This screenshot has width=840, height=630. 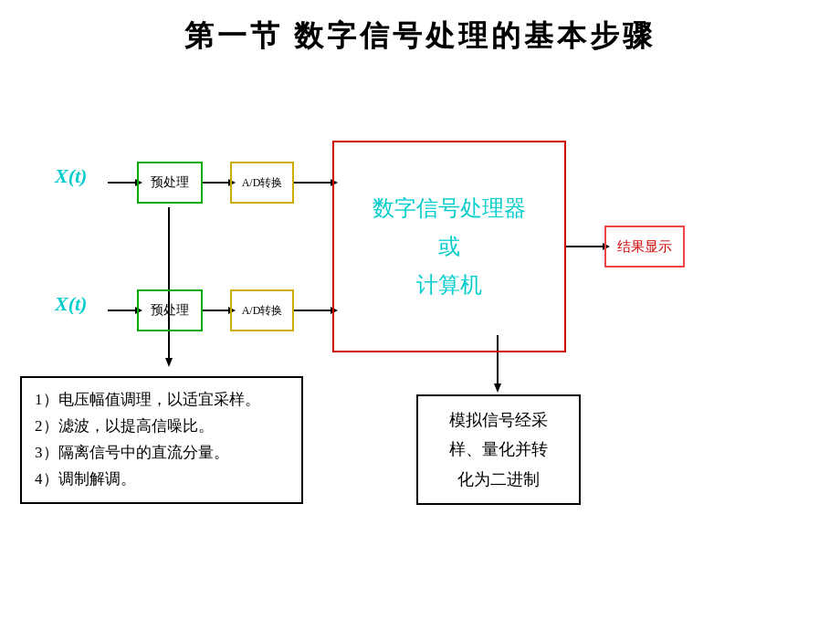 I want to click on box-ad-top: A/D转换, so click(x=262, y=183).